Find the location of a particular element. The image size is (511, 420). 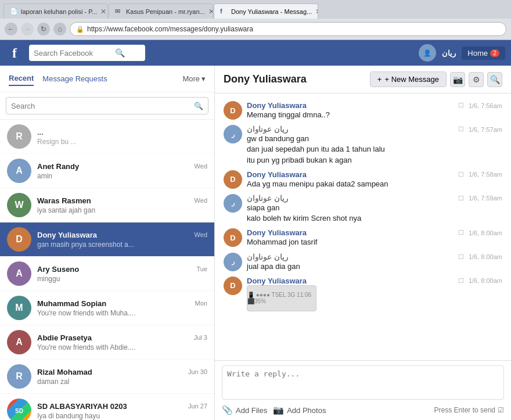

list-item: A Anet Randy Wed amin is located at coordinates (107, 171).